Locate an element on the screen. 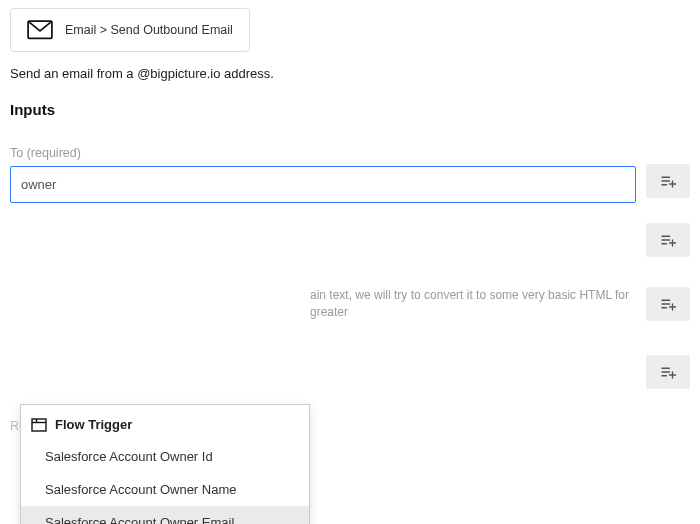 The image size is (700, 524). action-header-card: Email > Send Outbound Email is located at coordinates (130, 30).